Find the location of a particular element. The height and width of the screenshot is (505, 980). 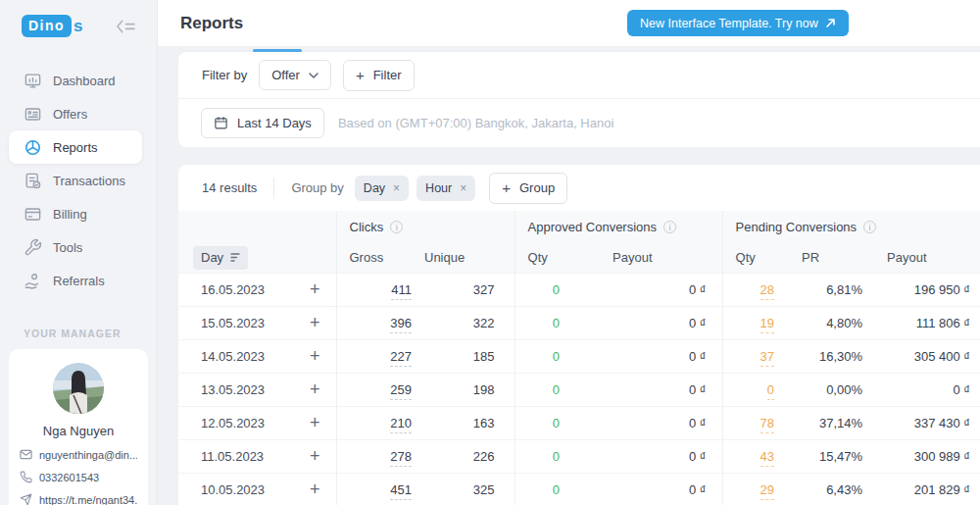

sidebar-item-label: Transactions is located at coordinates (89, 180).